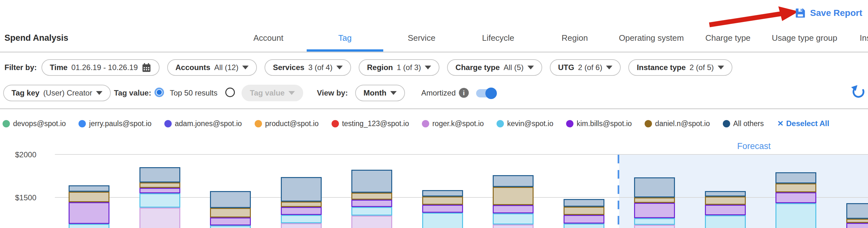  What do you see at coordinates (416, 124) in the screenshot?
I see `legend: devops@spot.iojerry.pauls@spot.ioadam.jo…` at bounding box center [416, 124].